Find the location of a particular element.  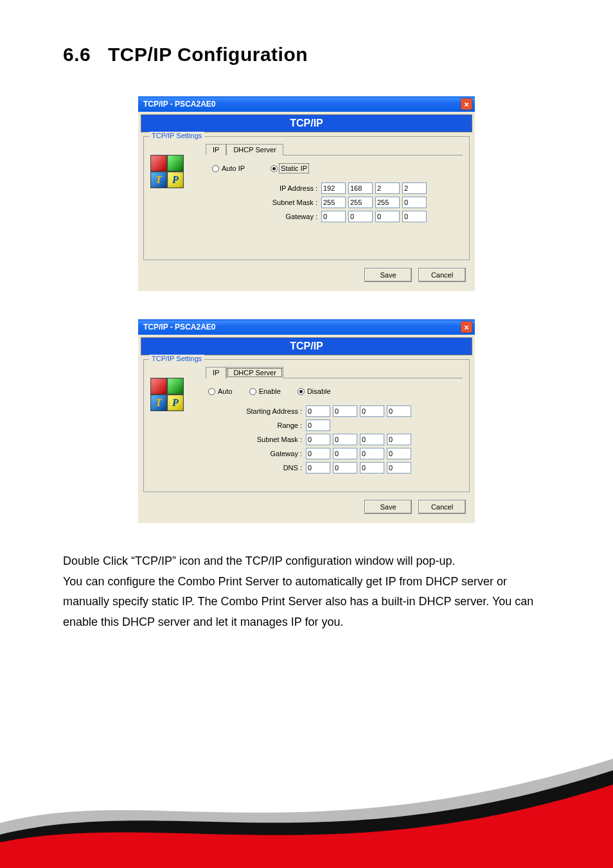

label-starting-address: Starting Address : is located at coordinates (258, 411).